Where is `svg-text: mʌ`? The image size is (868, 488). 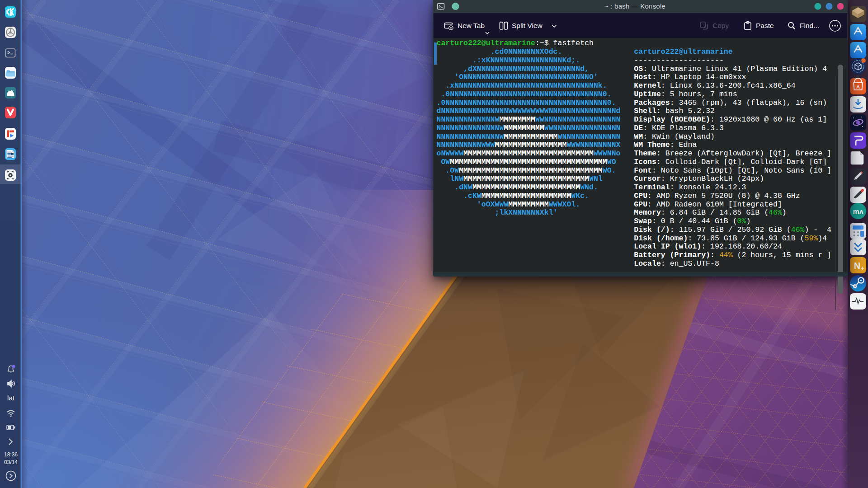
svg-text: mʌ is located at coordinates (858, 211).